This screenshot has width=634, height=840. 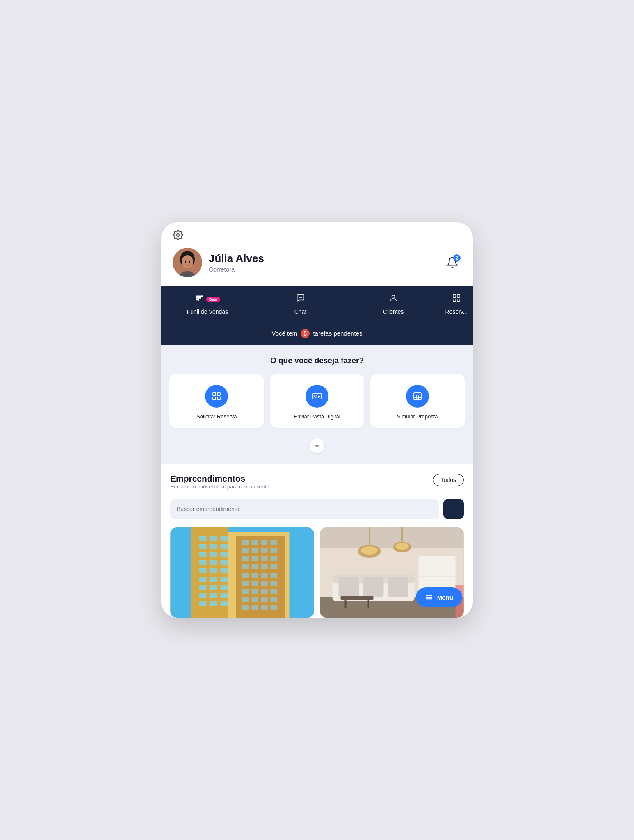 I want to click on simular-icon, so click(x=417, y=396).